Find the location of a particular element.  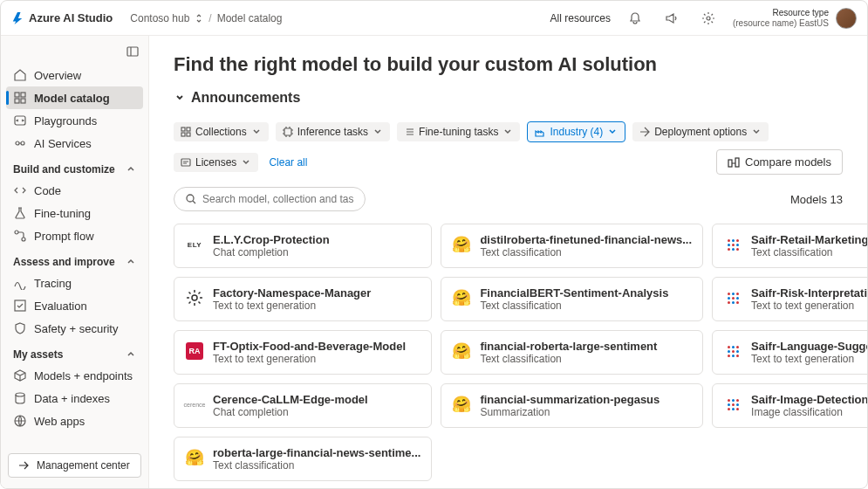

model-subtitle: Summarization is located at coordinates (586, 412).